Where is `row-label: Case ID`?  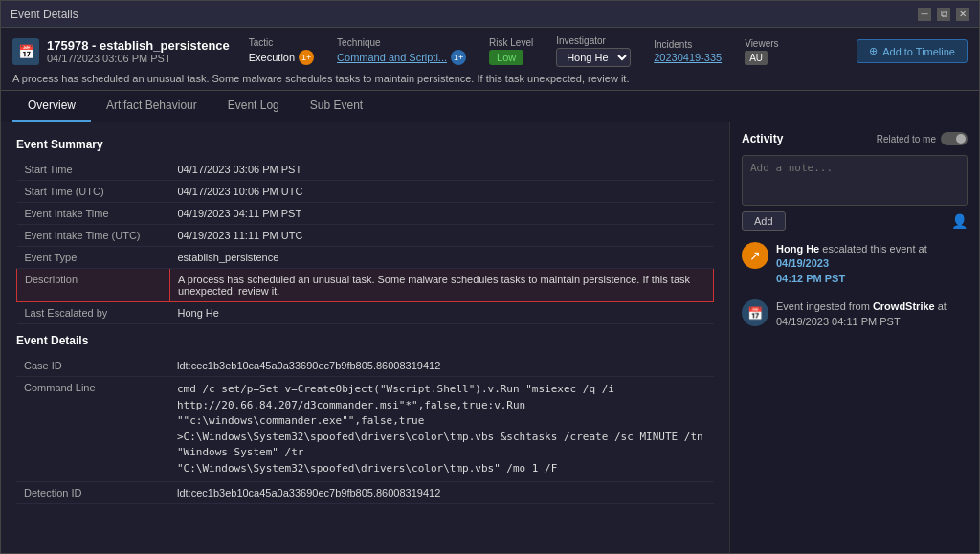
row-label: Case ID is located at coordinates (93, 366).